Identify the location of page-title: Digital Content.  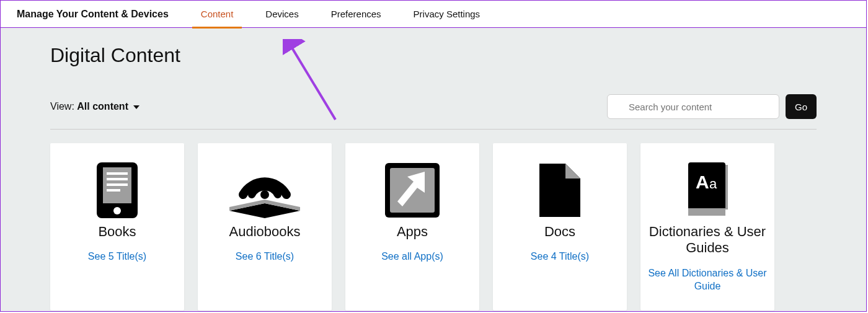
(433, 47).